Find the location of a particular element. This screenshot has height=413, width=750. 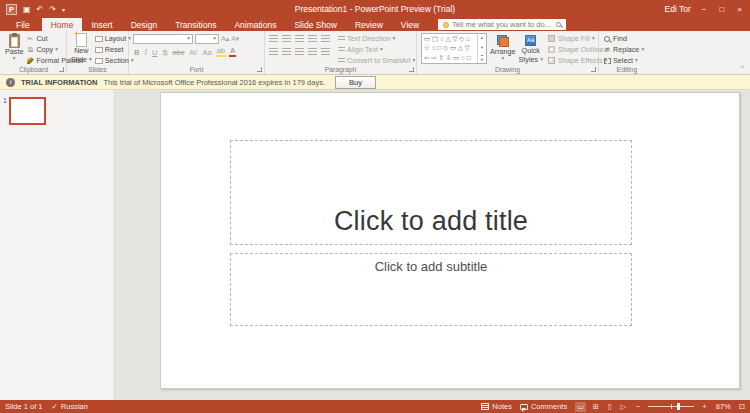

line-spacing-icon is located at coordinates (326, 39).